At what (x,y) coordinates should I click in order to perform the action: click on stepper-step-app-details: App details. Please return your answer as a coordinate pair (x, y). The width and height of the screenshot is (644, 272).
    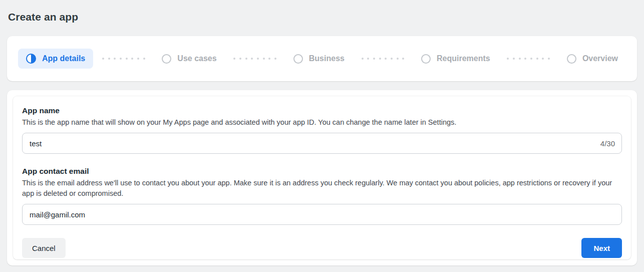
    Looking at the image, I should click on (56, 59).